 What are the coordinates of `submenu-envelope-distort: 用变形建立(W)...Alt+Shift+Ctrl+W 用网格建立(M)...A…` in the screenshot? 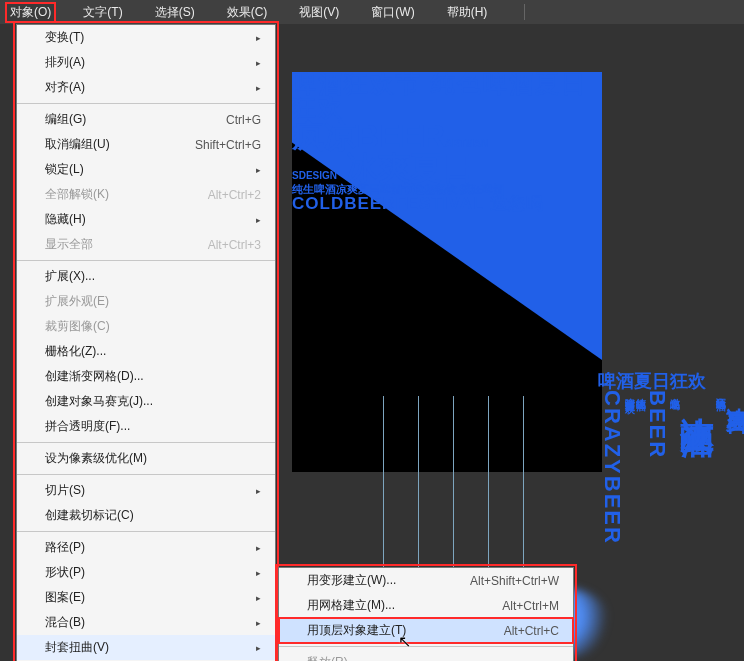 It's located at (426, 614).